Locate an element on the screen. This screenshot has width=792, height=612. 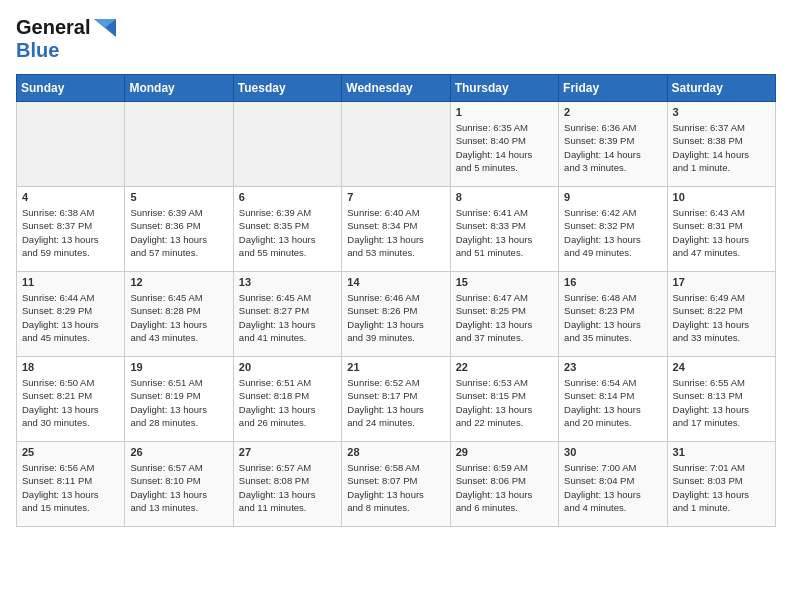
day-number: 22 is located at coordinates (504, 367).